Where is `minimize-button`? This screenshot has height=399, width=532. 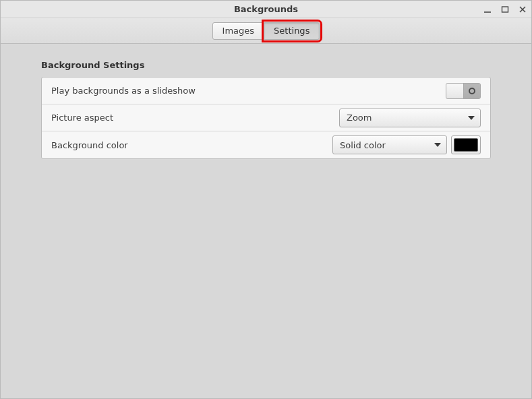 minimize-button is located at coordinates (487, 9).